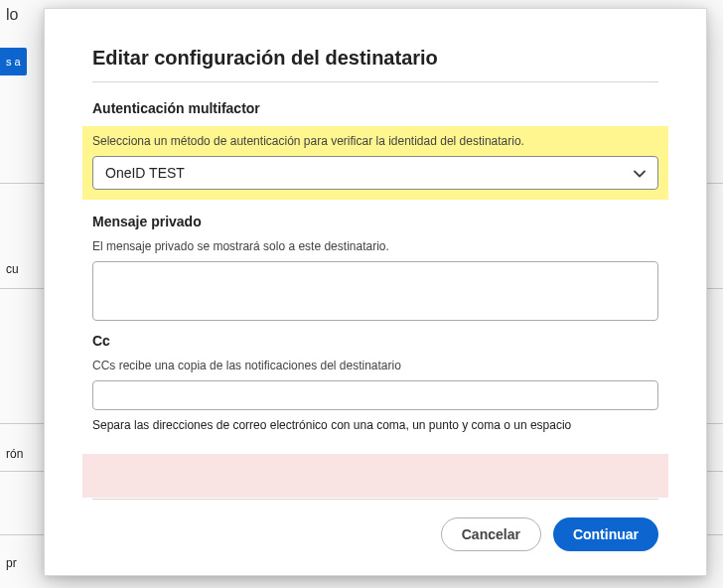  I want to click on cc-input, so click(375, 395).